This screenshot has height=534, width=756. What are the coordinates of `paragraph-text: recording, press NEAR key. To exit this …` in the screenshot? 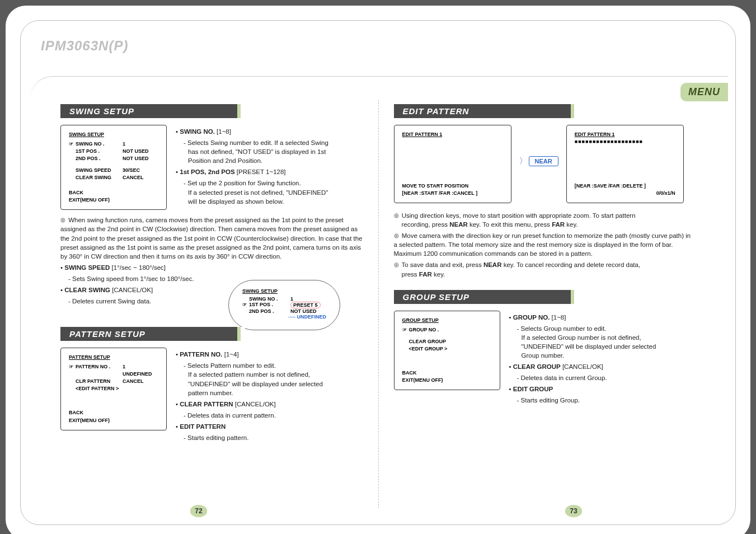 It's located at (486, 224).